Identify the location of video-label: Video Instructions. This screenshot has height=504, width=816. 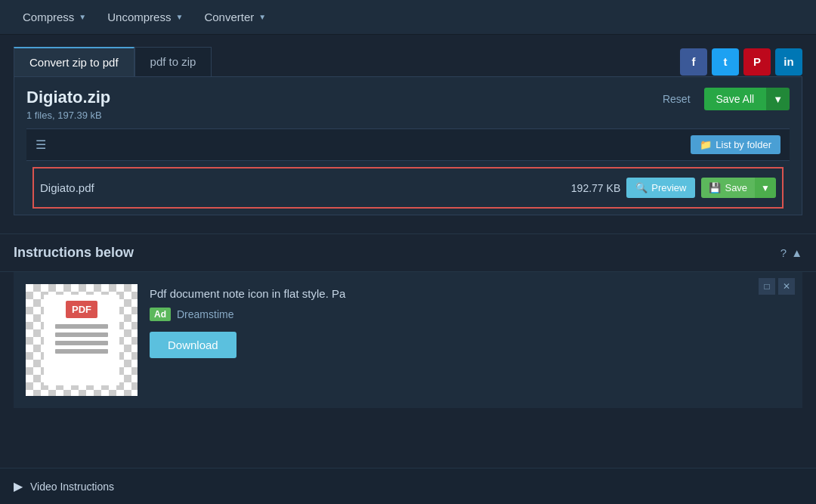
(73, 487).